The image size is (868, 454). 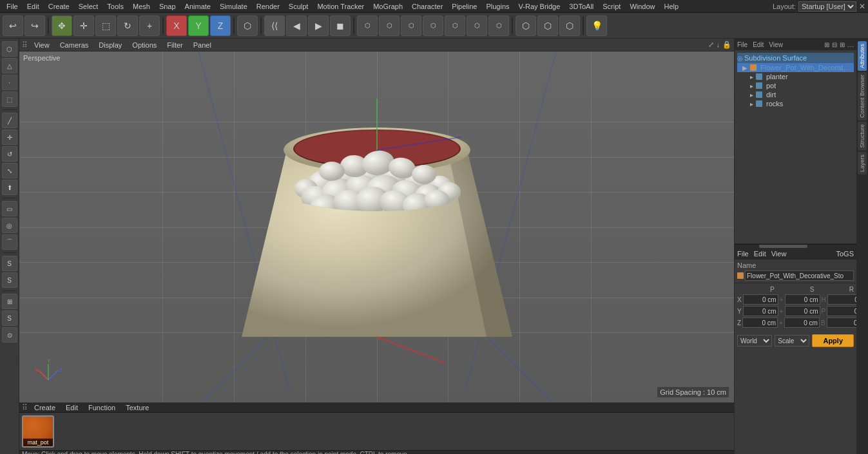 What do you see at coordinates (149, 26) in the screenshot?
I see `add-tool-button: +` at bounding box center [149, 26].